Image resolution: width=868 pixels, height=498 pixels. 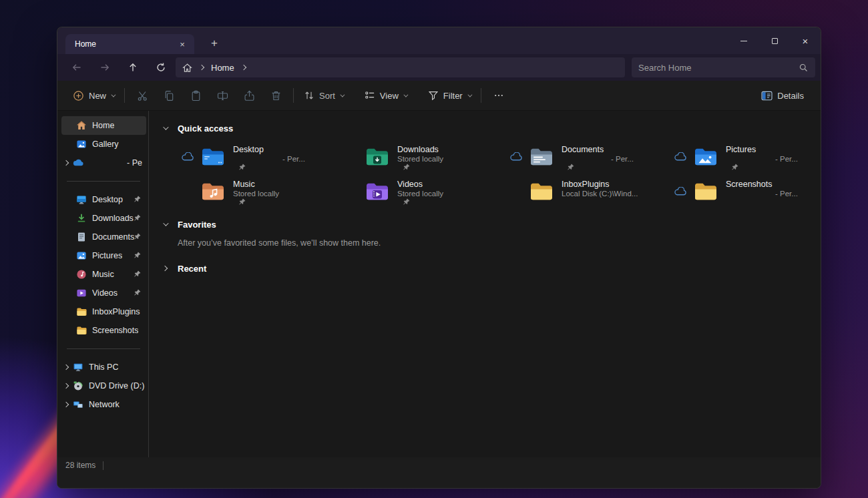 I want to click on tile-location: - Per..., so click(x=787, y=159).